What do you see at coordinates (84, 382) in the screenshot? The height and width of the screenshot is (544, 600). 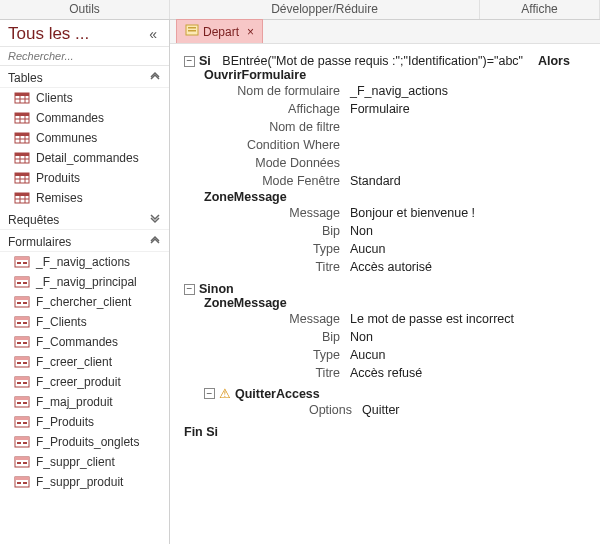 I see `sidebar-item-form: F_creer_produit` at bounding box center [84, 382].